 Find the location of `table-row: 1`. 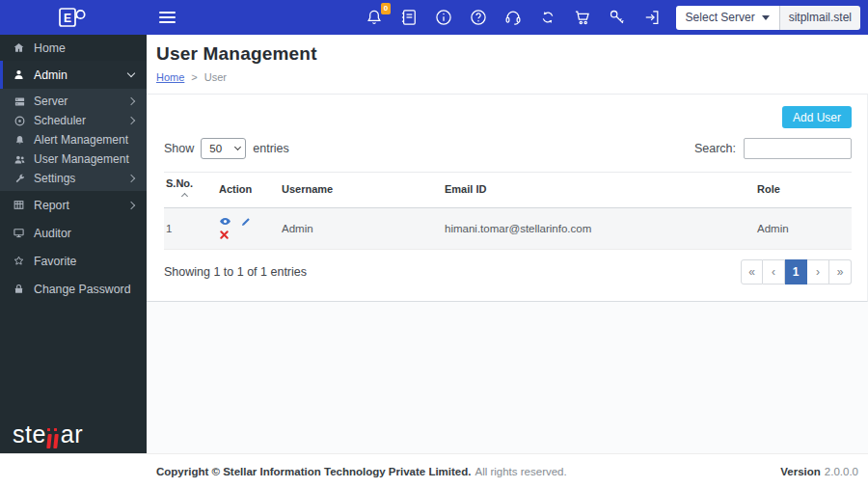

table-row: 1 is located at coordinates (507, 230).